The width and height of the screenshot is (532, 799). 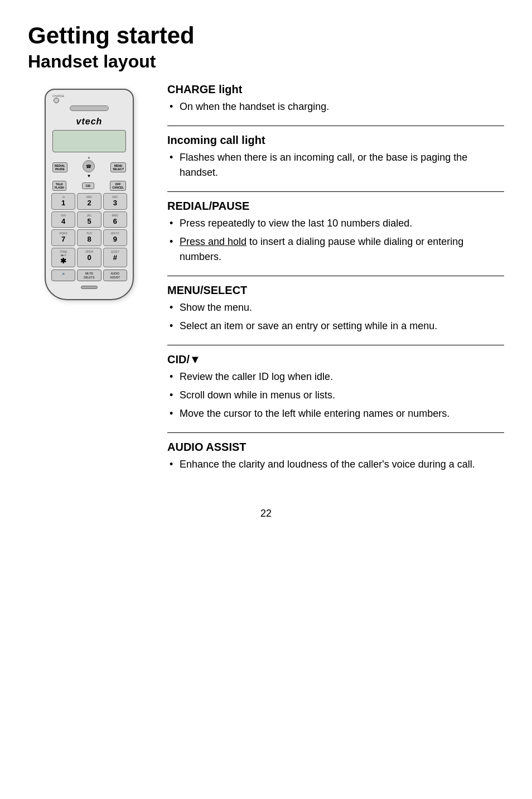 What do you see at coordinates (89, 258) in the screenshot?
I see `key-0: OPER0` at bounding box center [89, 258].